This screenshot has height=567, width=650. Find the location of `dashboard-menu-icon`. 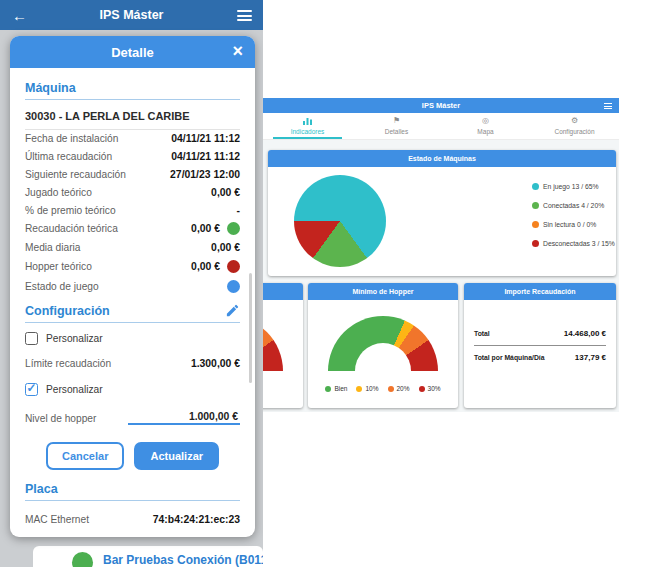

dashboard-menu-icon is located at coordinates (608, 107).